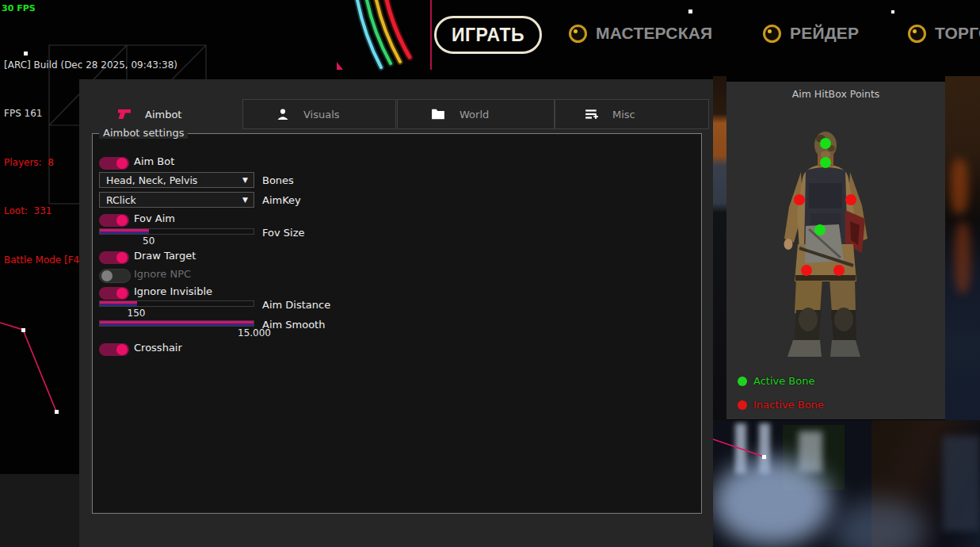 This screenshot has height=547, width=980. Describe the element at coordinates (163, 114) in the screenshot. I see `tab-aimbot-label: Aimbot` at that location.